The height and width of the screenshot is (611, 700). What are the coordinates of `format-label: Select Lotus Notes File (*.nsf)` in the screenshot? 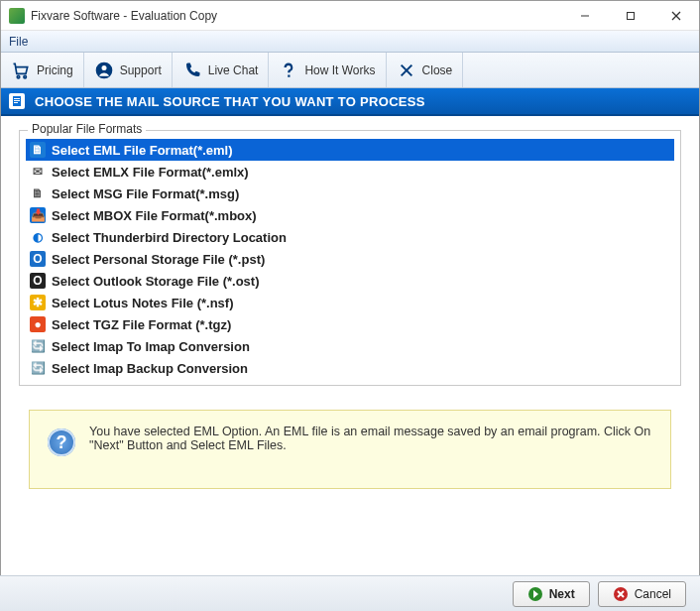 It's located at (143, 304).